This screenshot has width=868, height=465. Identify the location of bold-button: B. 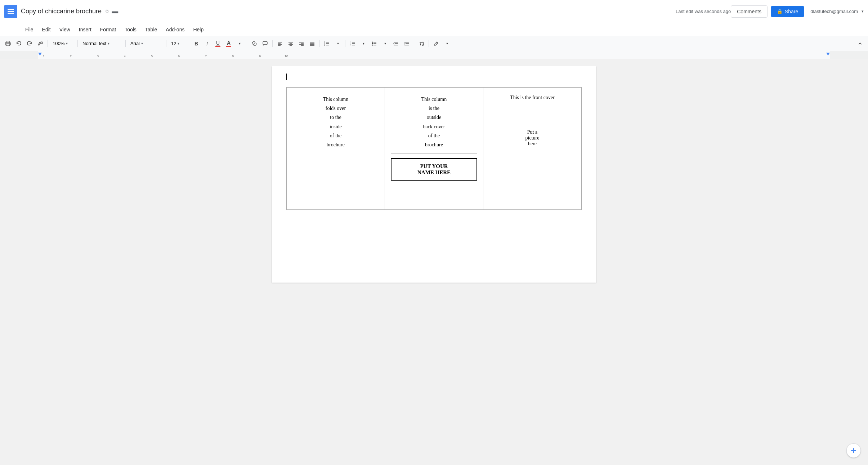
(196, 44).